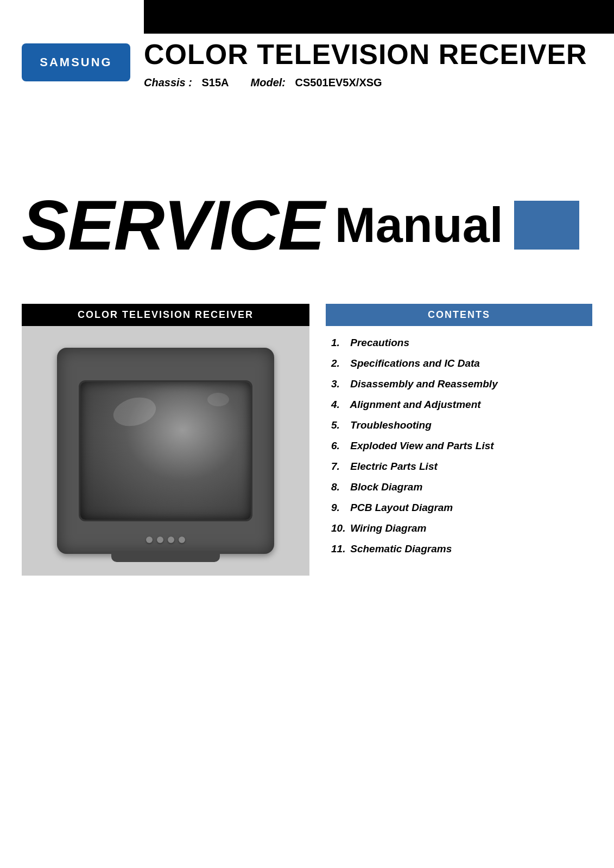 Image resolution: width=614 pixels, height=868 pixels. What do you see at coordinates (547, 225) in the screenshot?
I see `manual-blue-bar` at bounding box center [547, 225].